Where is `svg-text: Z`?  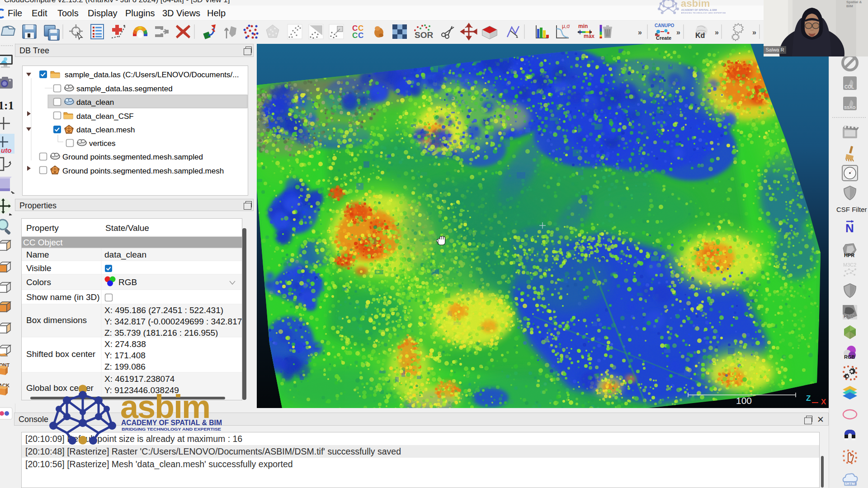
svg-text: Z is located at coordinates (808, 399).